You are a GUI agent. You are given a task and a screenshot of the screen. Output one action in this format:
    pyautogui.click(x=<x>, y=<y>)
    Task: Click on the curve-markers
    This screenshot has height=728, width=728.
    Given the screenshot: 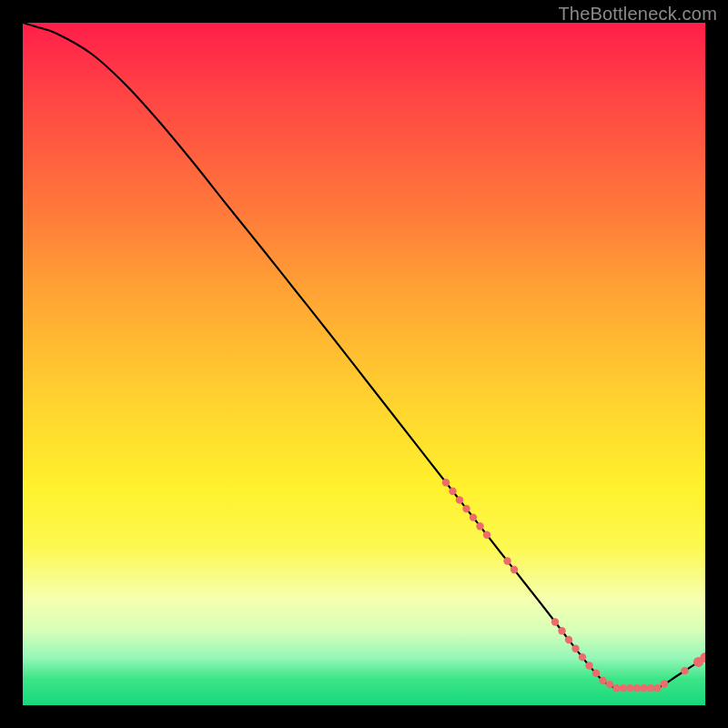 What is the action you would take?
    pyautogui.click(x=573, y=585)
    